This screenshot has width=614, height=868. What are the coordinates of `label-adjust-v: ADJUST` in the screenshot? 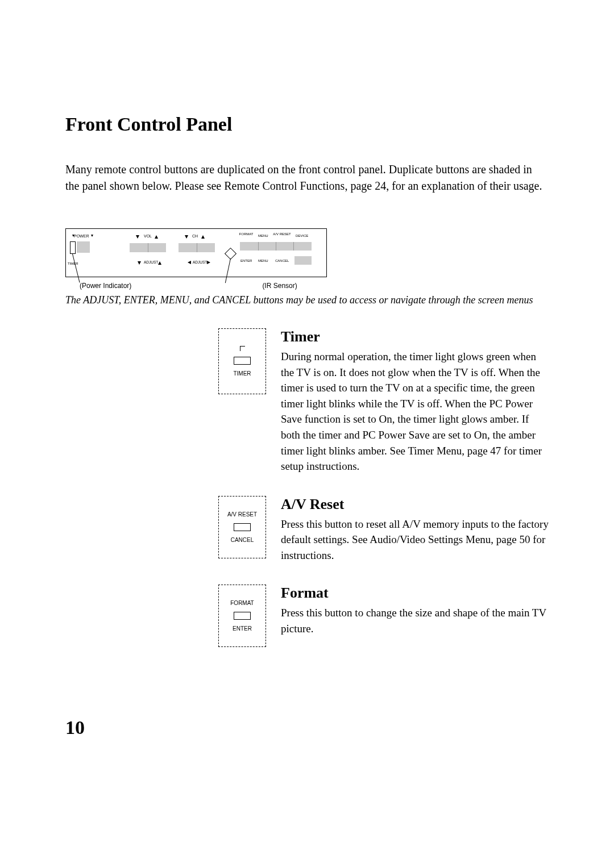 It's located at (151, 262).